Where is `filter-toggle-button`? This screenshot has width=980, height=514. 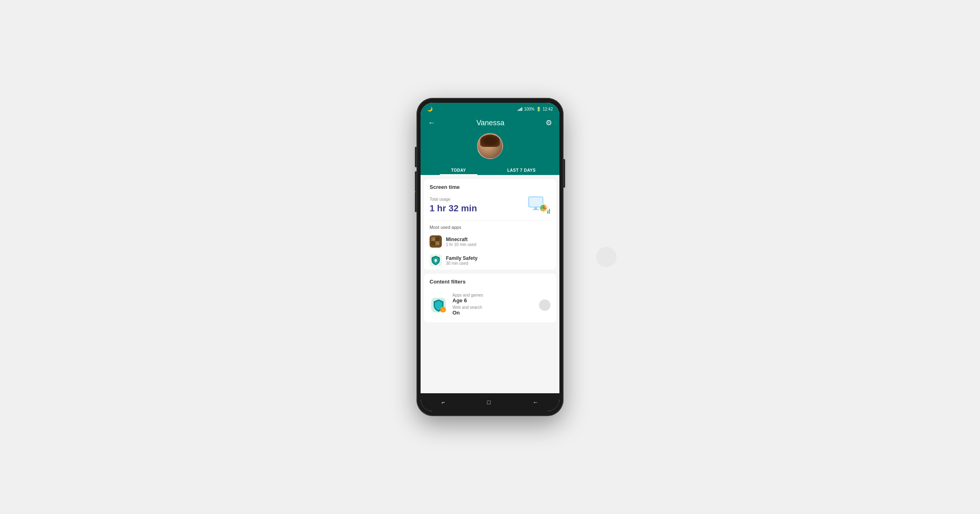 filter-toggle-button is located at coordinates (545, 305).